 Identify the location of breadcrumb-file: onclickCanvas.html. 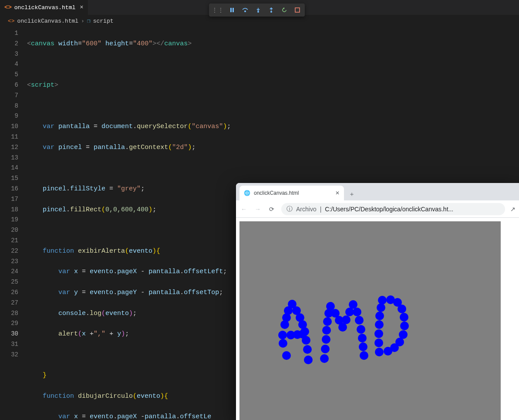
(48, 21).